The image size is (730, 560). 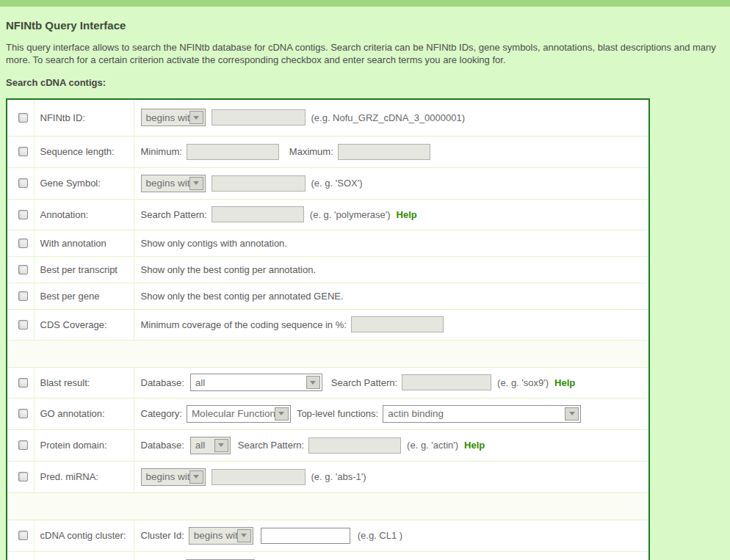 What do you see at coordinates (565, 383) in the screenshot?
I see `blast-help-link: Help` at bounding box center [565, 383].